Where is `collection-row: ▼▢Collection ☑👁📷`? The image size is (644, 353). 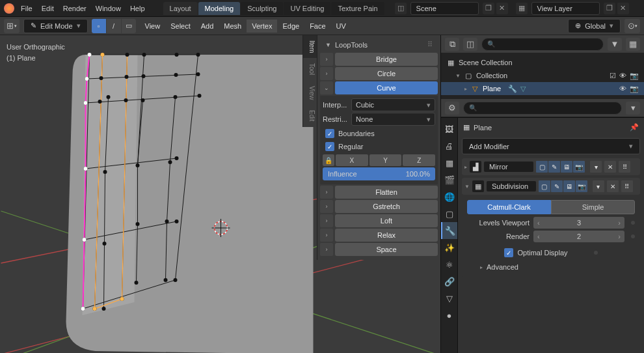 collection-row: ▼▢Collection ☑👁📷 is located at coordinates (543, 76).